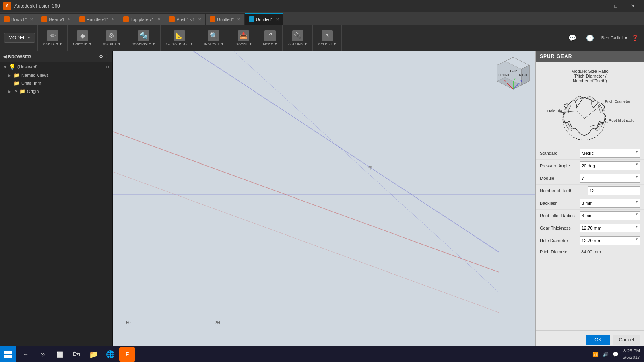  What do you see at coordinates (610, 178) in the screenshot?
I see `module-select: 7 1 2 3` at bounding box center [610, 178].